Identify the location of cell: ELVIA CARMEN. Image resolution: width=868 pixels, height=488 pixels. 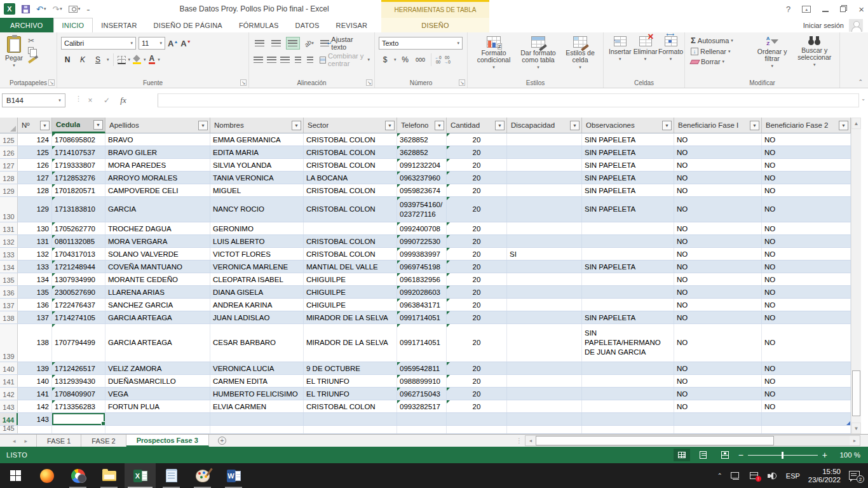
(257, 407).